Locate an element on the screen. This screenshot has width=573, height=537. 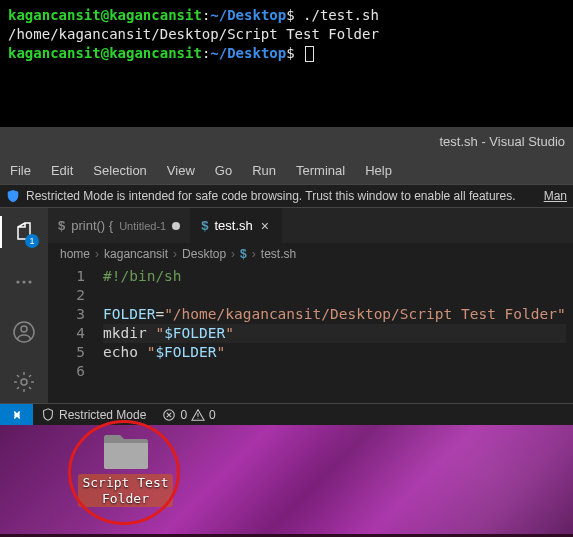
desktop-folder: Script Test Folder is located at coordinates (126, 468).